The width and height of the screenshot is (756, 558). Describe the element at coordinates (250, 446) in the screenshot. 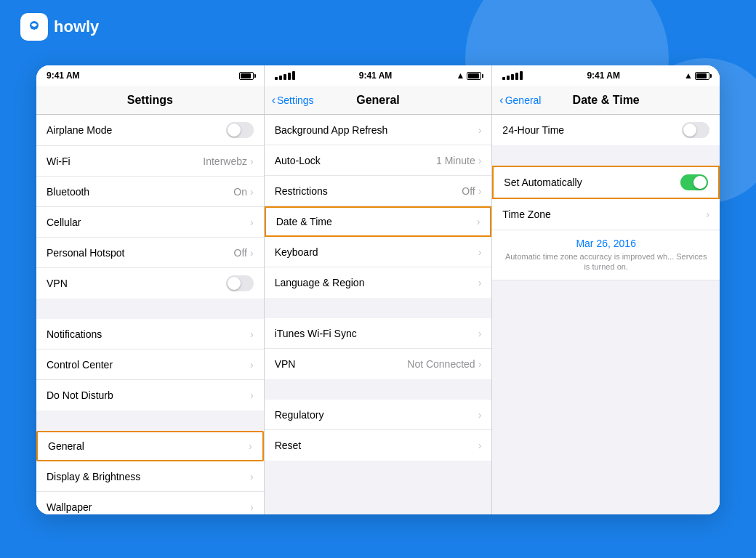

I see `general-chevron: ›` at that location.